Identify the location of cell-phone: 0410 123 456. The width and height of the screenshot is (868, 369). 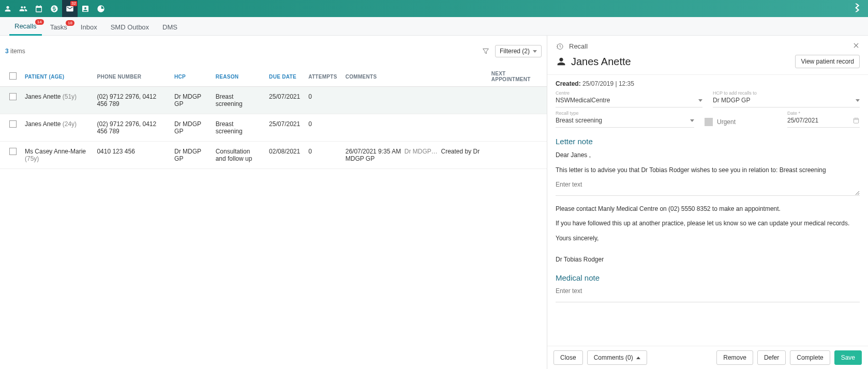
(131, 155).